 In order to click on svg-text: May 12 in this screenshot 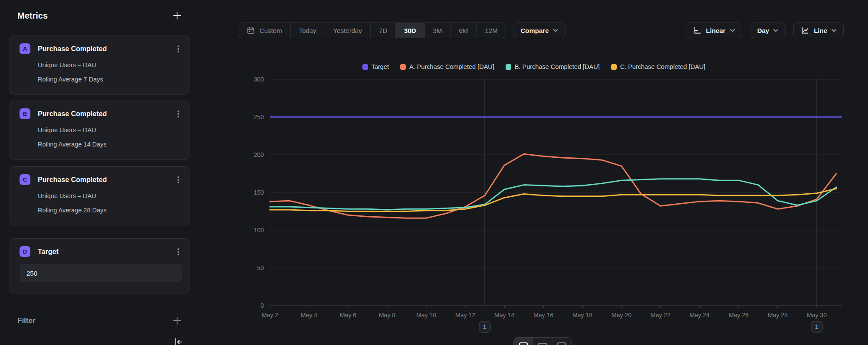, I will do `click(465, 315)`.